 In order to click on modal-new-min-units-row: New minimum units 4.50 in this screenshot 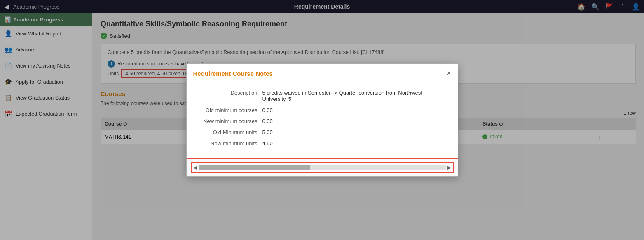, I will do `click(322, 143)`.